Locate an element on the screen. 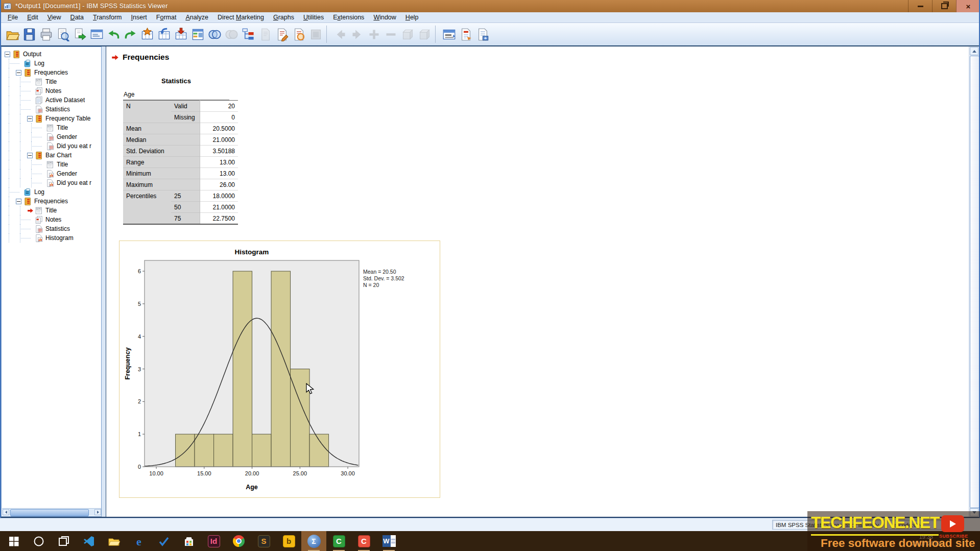  taskbar-camtasia-button: C is located at coordinates (339, 541).